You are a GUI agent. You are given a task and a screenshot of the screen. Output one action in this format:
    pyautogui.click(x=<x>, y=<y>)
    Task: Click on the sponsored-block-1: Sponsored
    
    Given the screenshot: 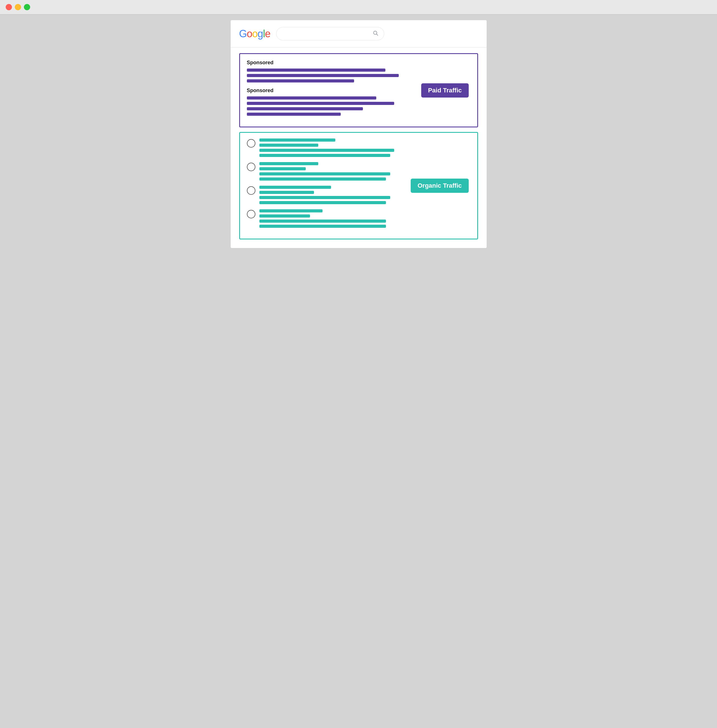 What is the action you would take?
    pyautogui.click(x=358, y=71)
    